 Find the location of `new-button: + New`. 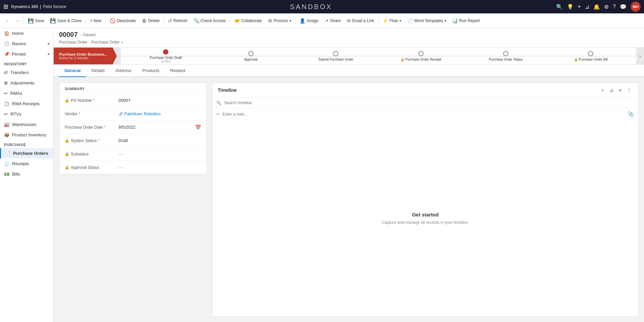

new-button: + New is located at coordinates (96, 21).